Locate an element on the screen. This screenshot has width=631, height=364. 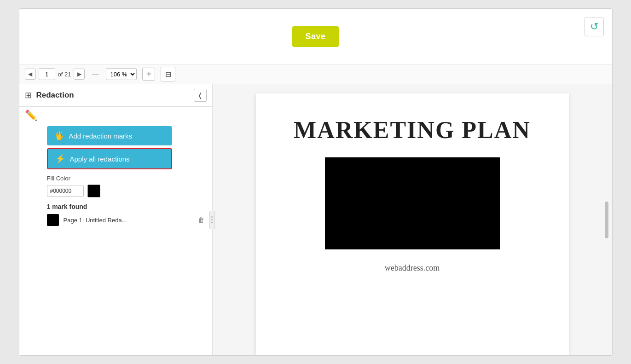
mark-color-swatch is located at coordinates (53, 220).